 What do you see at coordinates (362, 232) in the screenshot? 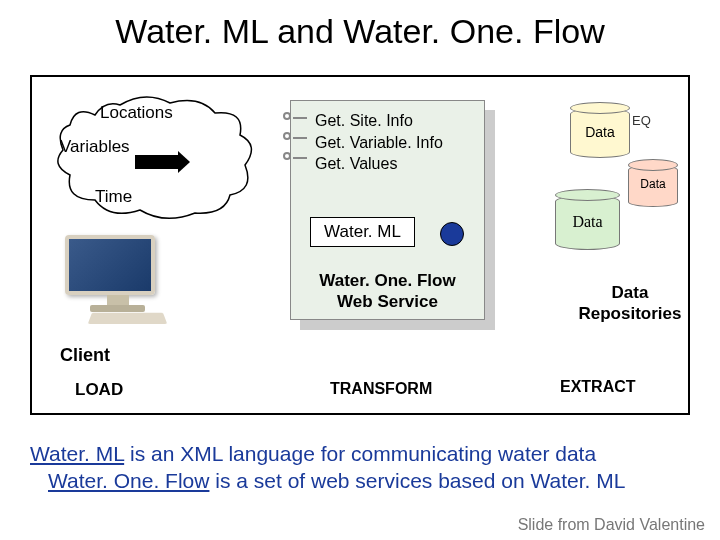
I see `waterml-box: Water. ML` at bounding box center [362, 232].